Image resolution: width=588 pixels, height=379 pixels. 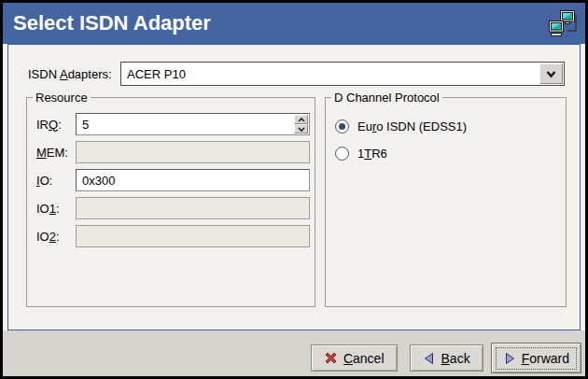 What do you see at coordinates (294, 23) in the screenshot?
I see `dialog-header: Select ISDN Adapter` at bounding box center [294, 23].